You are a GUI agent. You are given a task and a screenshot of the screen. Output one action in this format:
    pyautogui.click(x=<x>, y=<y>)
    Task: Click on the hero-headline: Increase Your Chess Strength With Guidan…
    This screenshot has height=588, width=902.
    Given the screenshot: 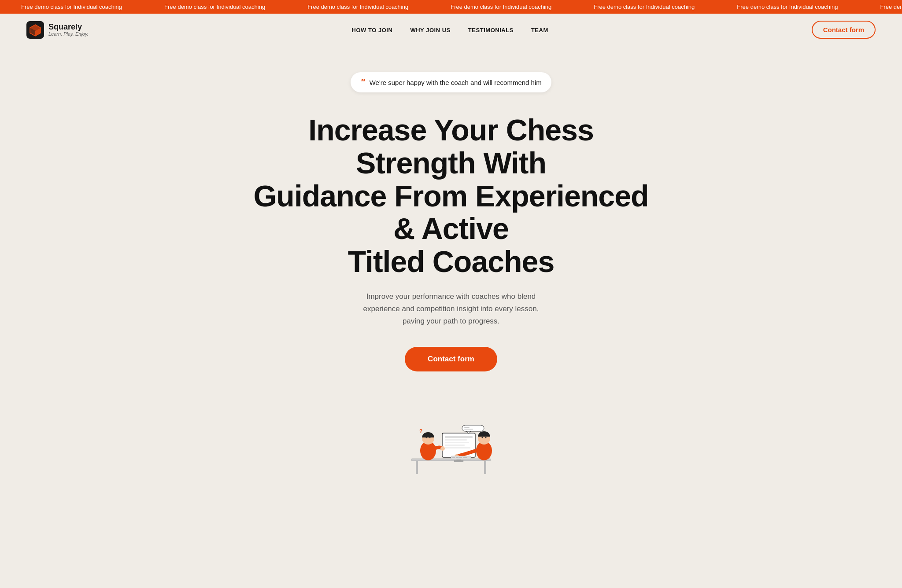 What is the action you would take?
    pyautogui.click(x=451, y=196)
    